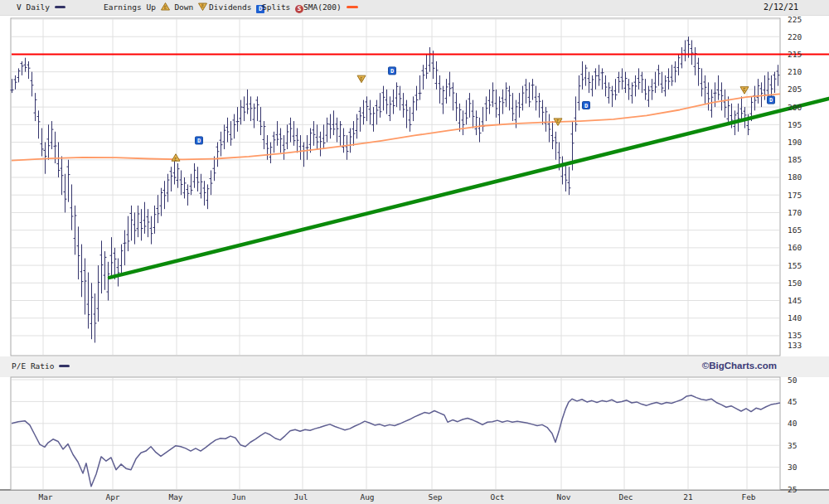  Describe the element at coordinates (794, 143) in the screenshot. I see `price-tick-label: 190` at that location.